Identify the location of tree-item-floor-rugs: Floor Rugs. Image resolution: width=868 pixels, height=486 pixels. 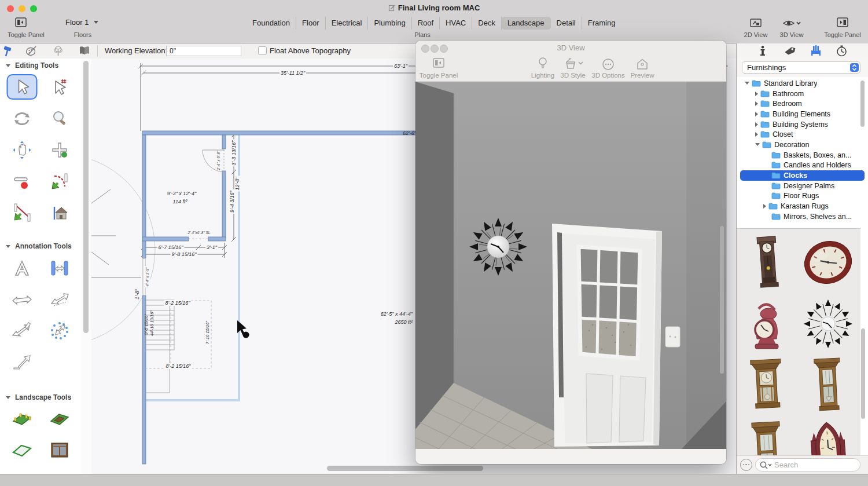
(802, 196).